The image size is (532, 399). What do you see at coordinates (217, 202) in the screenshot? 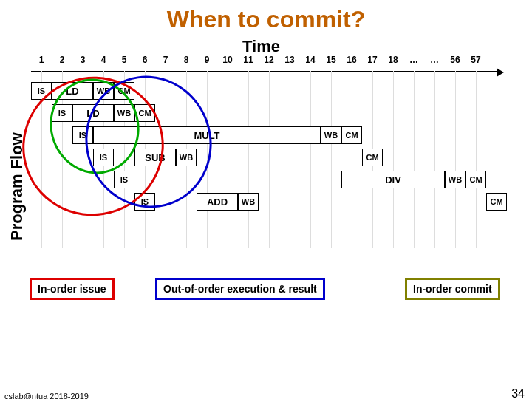
I see `cell-add: ADD` at bounding box center [217, 202].